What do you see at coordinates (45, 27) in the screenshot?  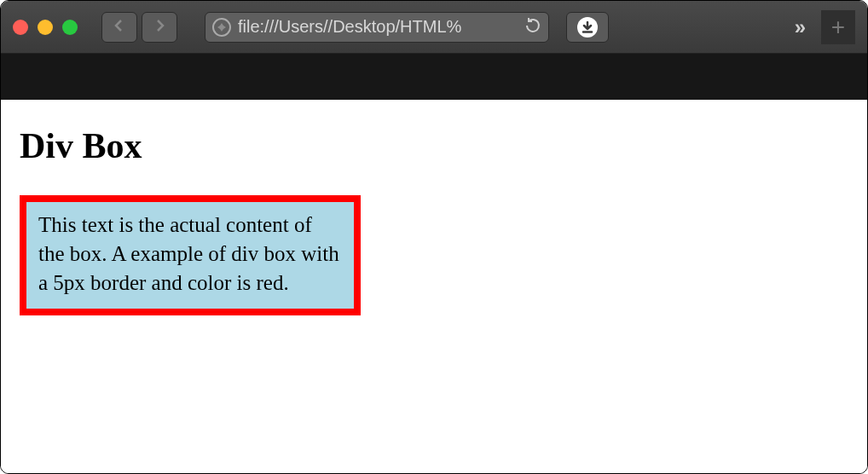 I see `minimize-window-button` at bounding box center [45, 27].